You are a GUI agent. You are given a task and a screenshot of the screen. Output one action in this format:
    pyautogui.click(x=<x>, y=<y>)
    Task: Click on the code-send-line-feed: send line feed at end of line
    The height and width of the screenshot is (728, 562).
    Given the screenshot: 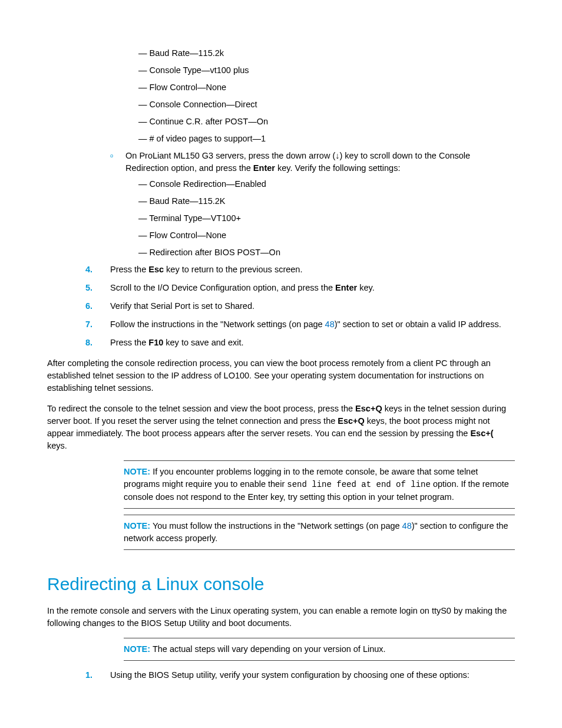 What is the action you would take?
    pyautogui.click(x=359, y=485)
    